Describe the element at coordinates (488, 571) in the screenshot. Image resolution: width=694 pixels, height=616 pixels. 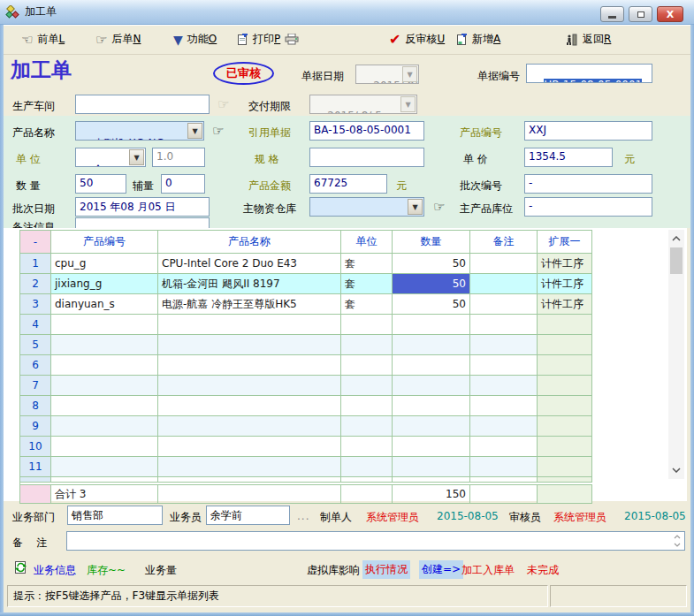
I see `inbound-order-link: 加工入库单` at that location.